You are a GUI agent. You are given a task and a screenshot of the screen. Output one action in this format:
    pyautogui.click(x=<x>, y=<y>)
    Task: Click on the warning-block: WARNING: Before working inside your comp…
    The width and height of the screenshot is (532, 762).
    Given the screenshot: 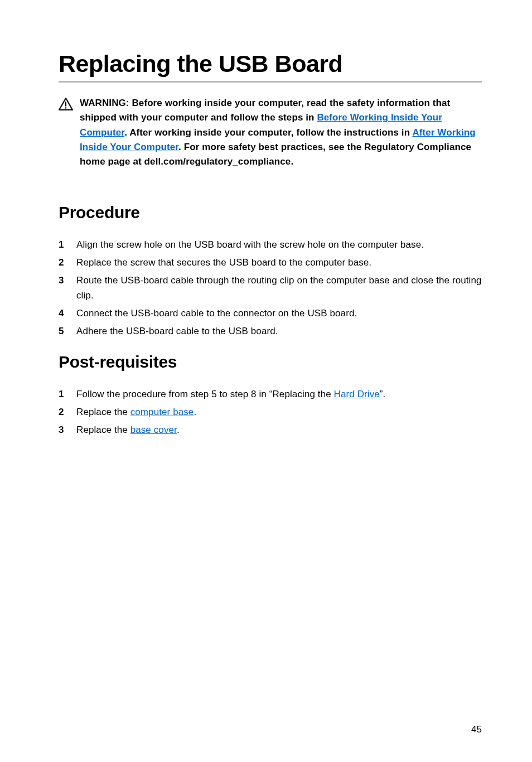 What is the action you would take?
    pyautogui.click(x=270, y=133)
    